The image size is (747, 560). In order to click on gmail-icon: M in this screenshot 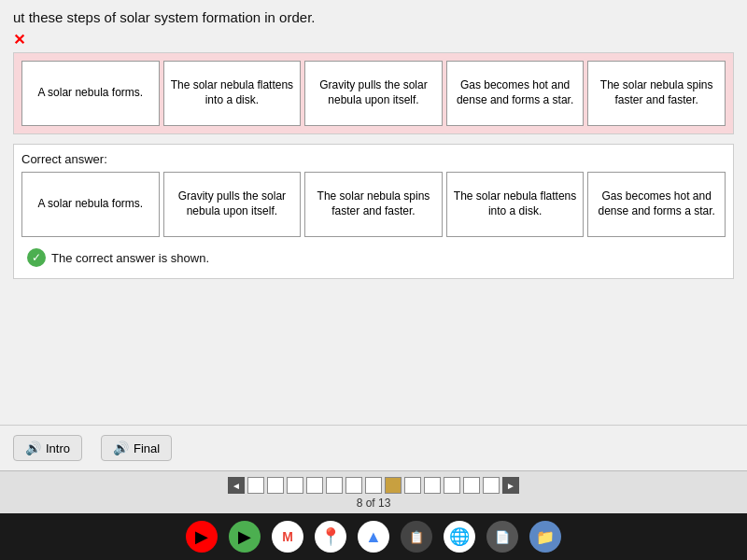, I will do `click(288, 537)`.